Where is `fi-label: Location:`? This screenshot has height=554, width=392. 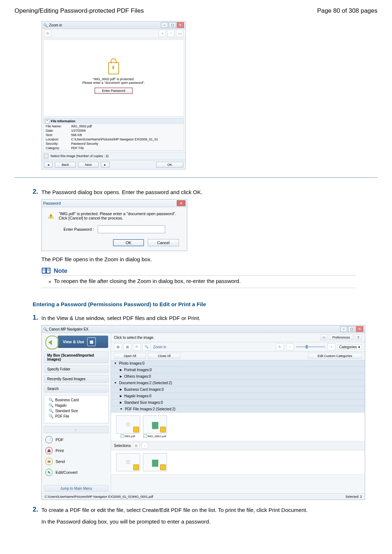 fi-label: Location: is located at coordinates (58, 139).